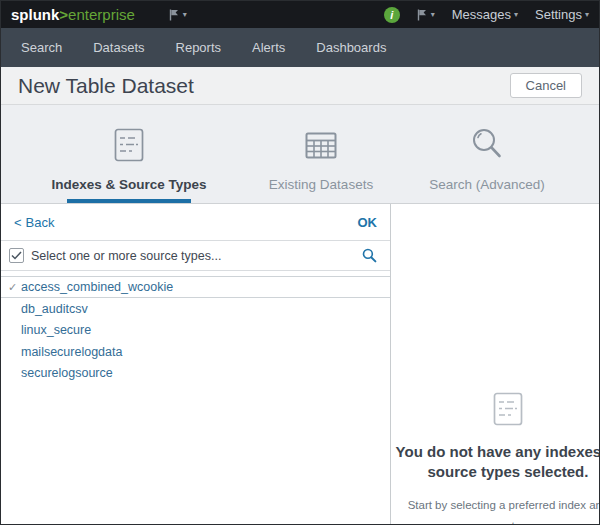 The height and width of the screenshot is (525, 600). I want to click on settings-menu: Settings▾, so click(562, 14).